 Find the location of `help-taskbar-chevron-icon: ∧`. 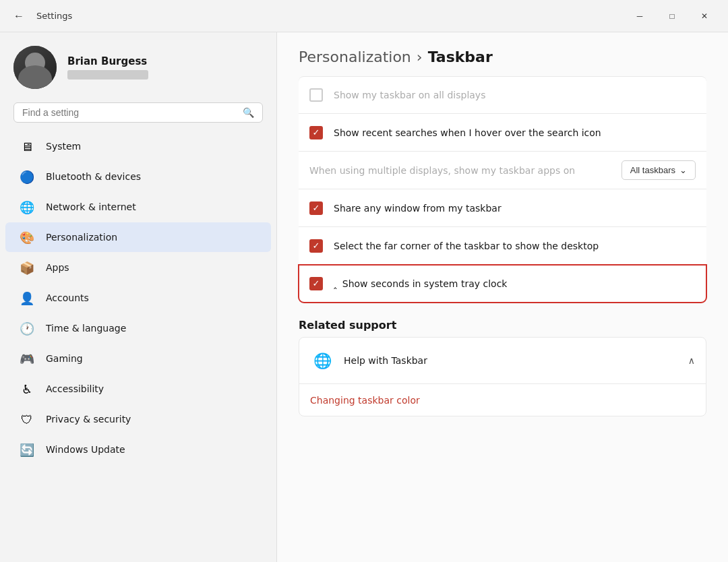

help-taskbar-chevron-icon: ∧ is located at coordinates (692, 361).